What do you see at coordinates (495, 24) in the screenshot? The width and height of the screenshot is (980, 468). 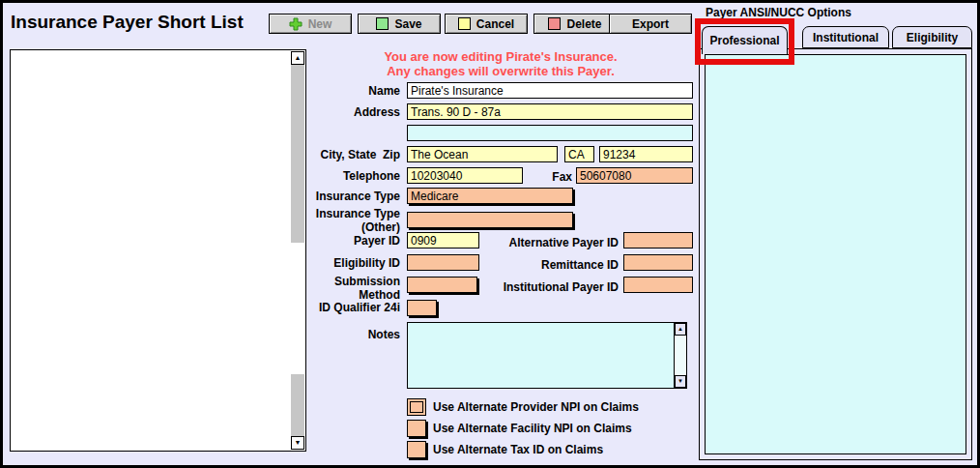 I see `cancel-button-label: Cancel` at bounding box center [495, 24].